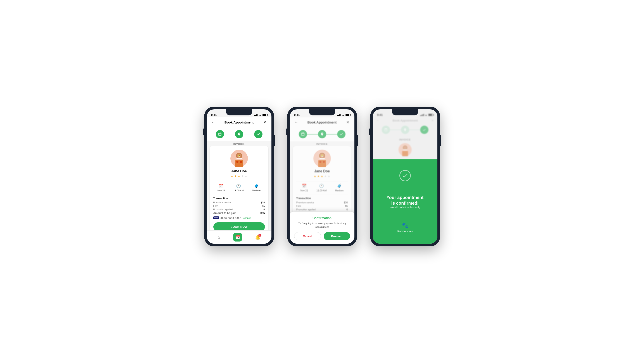 Image resolution: width=644 pixels, height=353 pixels. I want to click on appt-time-value-2: 11:00 AM, so click(322, 190).